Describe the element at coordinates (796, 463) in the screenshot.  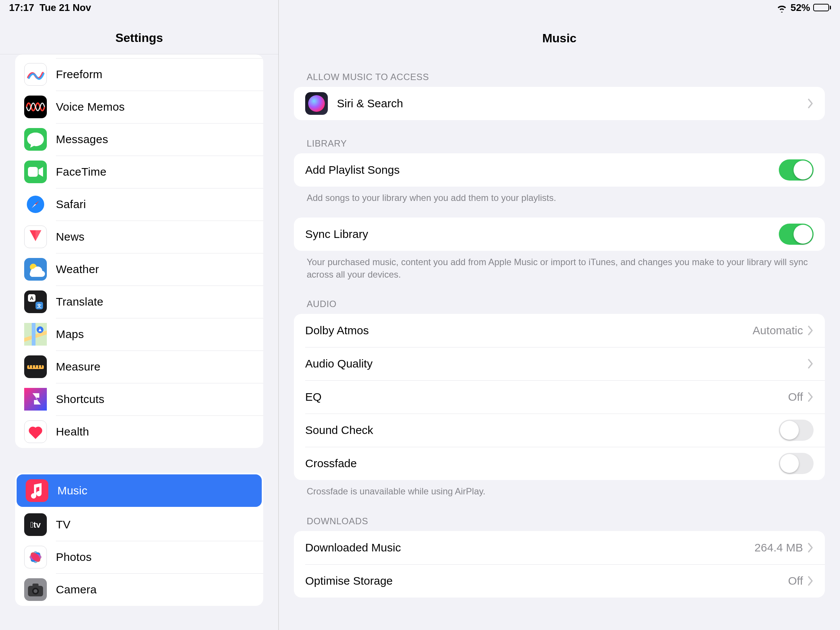
I see `toggle-crossfade` at that location.